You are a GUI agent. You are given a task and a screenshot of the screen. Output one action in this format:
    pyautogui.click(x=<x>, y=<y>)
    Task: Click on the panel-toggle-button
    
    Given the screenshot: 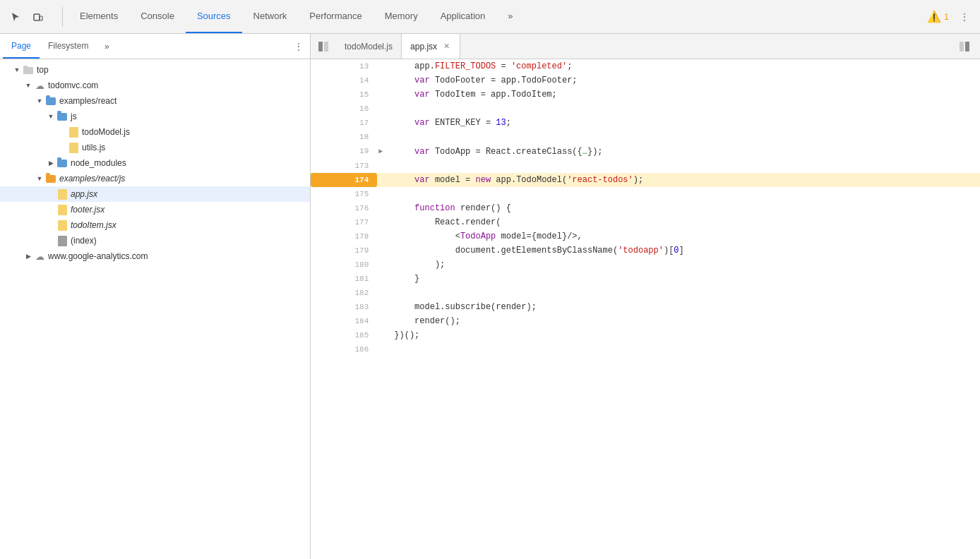 What is the action you would take?
    pyautogui.click(x=323, y=47)
    